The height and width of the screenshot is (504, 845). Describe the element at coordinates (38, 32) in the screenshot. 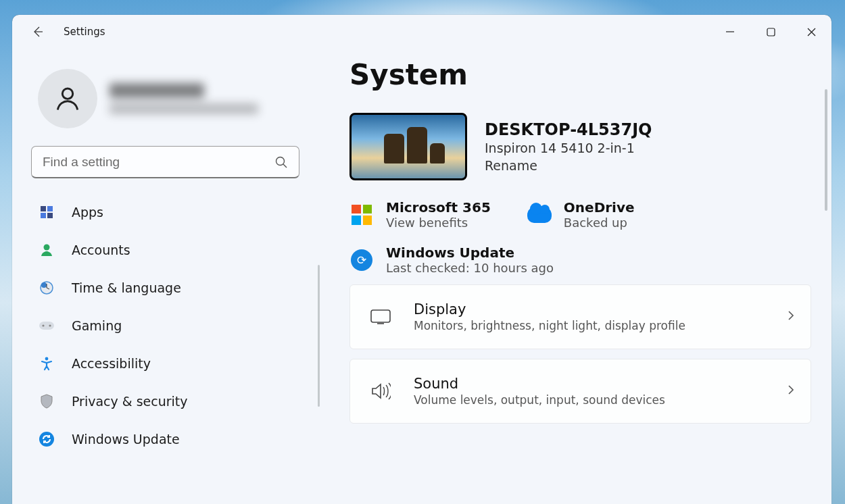

I see `back-button` at that location.